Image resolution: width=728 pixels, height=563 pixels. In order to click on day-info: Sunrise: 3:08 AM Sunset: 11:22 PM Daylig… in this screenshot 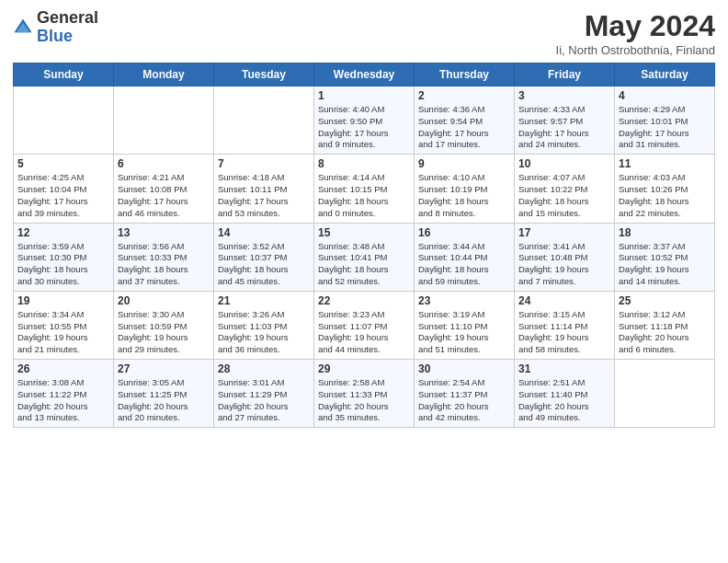, I will do `click(63, 401)`.